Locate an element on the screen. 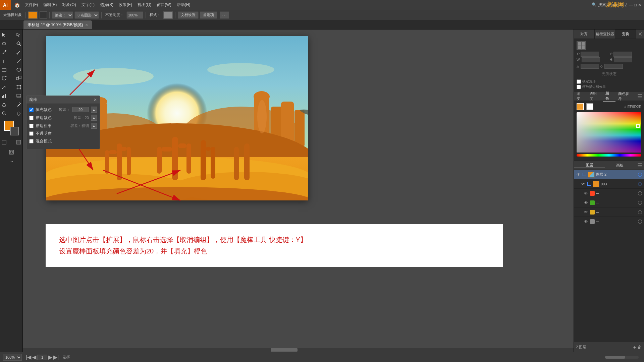 The width and height of the screenshot is (644, 362). rectangle-tool is located at coordinates (5, 70).